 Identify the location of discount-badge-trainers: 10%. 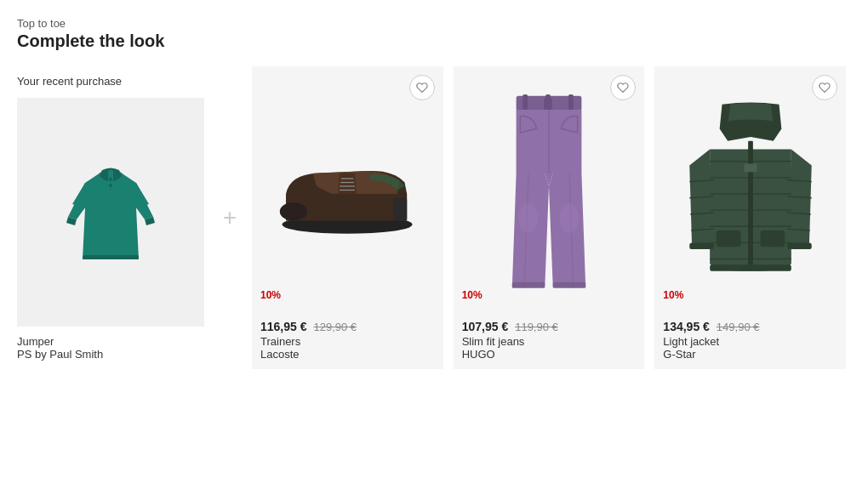
(271, 295).